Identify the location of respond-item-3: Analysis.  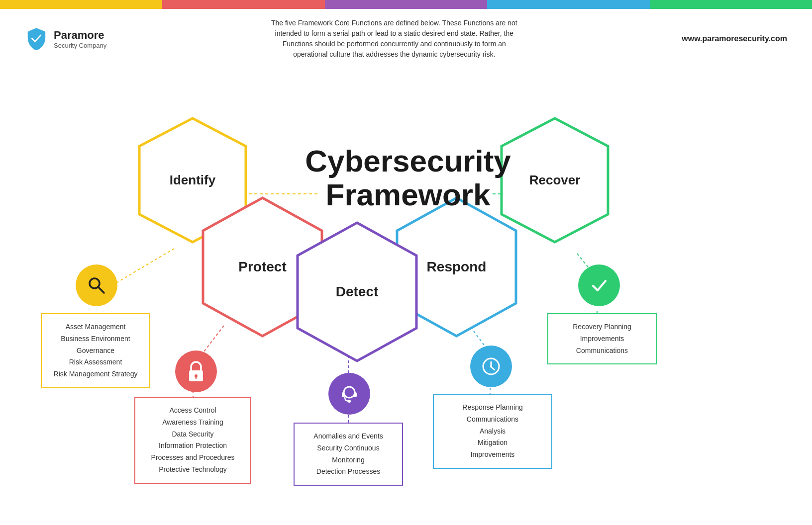
(493, 432).